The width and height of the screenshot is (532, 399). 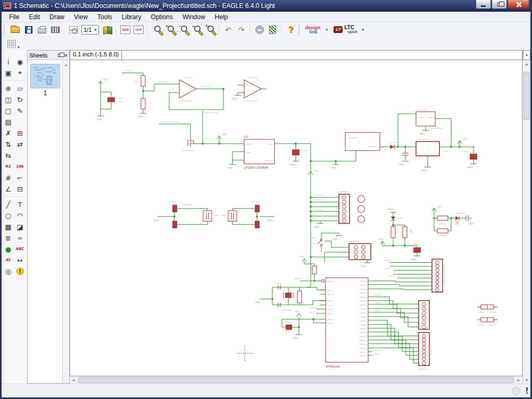 I want to click on sheet-selector: 1/1 ▼, so click(x=90, y=30).